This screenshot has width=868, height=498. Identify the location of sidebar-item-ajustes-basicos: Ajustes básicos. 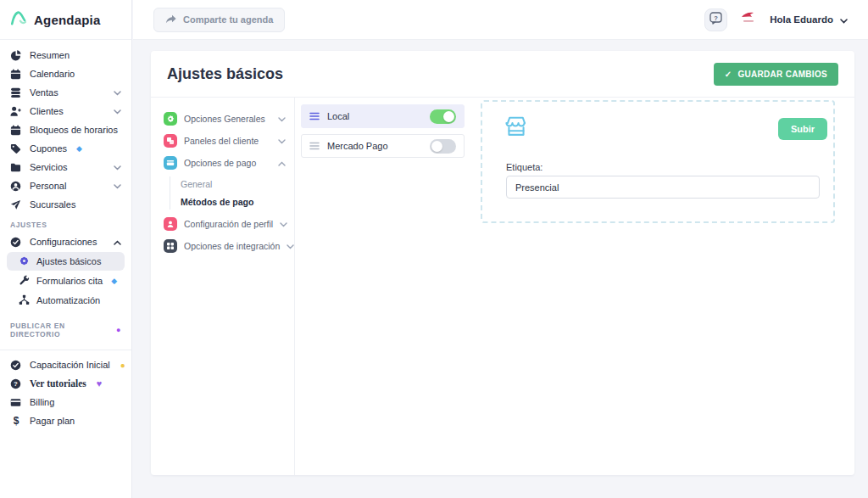
(66, 261).